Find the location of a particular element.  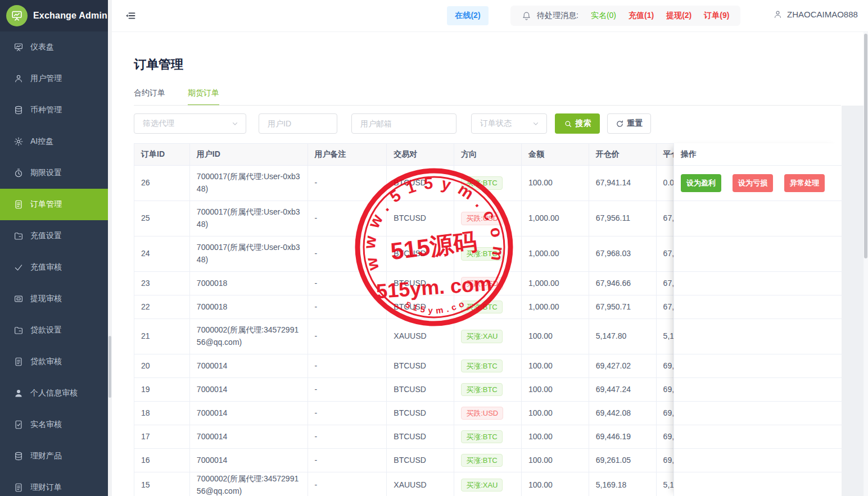

sidebar-item-label: 贷款审核 is located at coordinates (46, 362).